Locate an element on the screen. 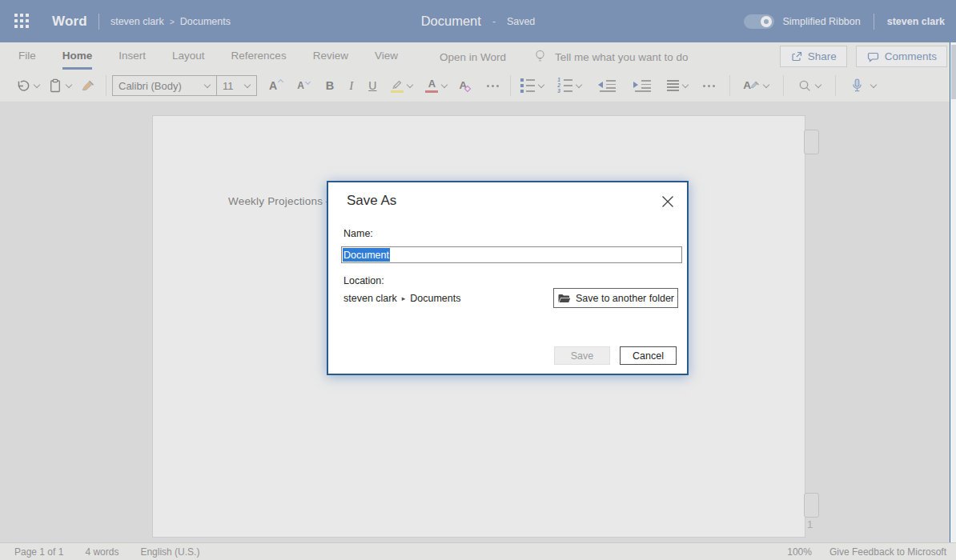  location-folder: Documents is located at coordinates (436, 298).